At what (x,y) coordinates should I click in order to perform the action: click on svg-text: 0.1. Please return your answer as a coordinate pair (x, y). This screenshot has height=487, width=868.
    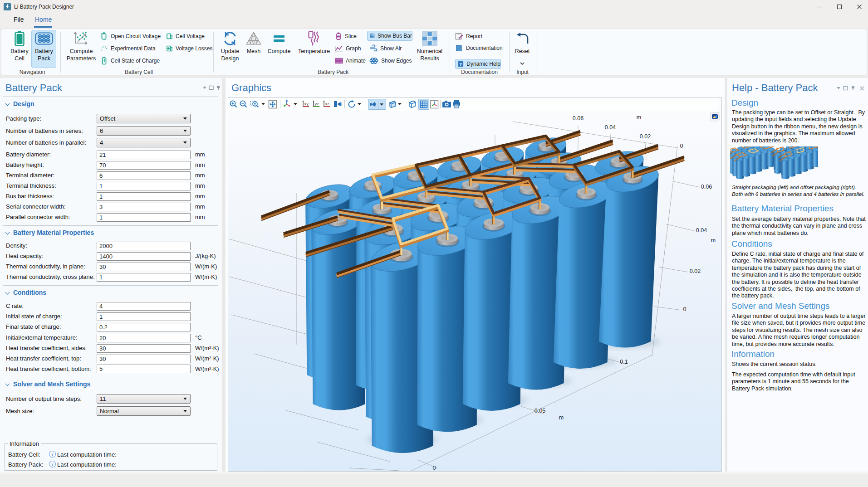
    Looking at the image, I should click on (623, 362).